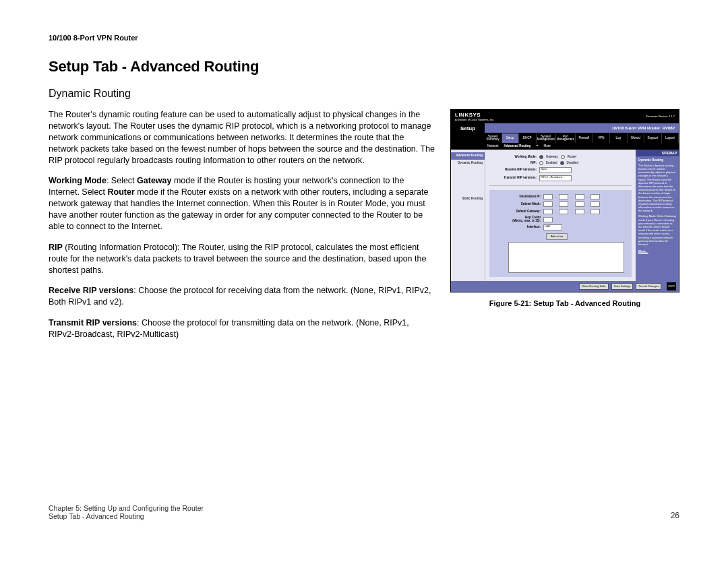 The width and height of the screenshot is (728, 562). What do you see at coordinates (468, 199) in the screenshot?
I see `side-static: Static Routing` at bounding box center [468, 199].